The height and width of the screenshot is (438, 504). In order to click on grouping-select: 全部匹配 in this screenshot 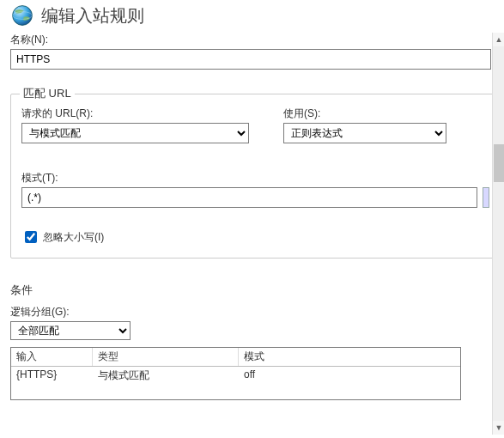, I will do `click(70, 331)`.